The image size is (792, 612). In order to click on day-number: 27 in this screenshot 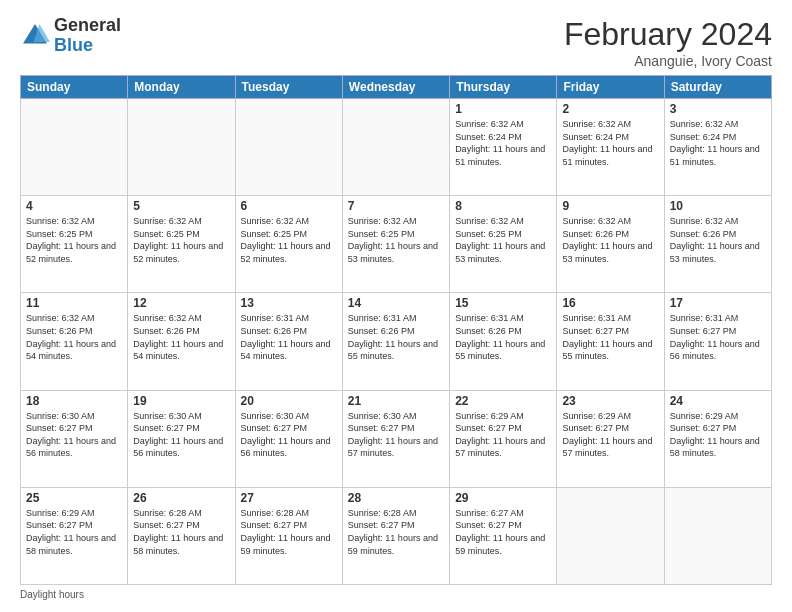, I will do `click(289, 498)`.